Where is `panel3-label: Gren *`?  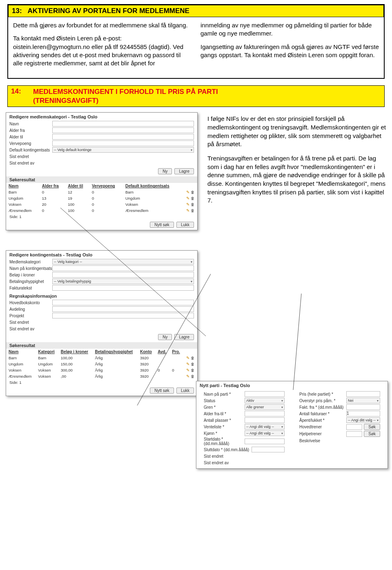
panel3-label: Gren * is located at coordinates (224, 407).